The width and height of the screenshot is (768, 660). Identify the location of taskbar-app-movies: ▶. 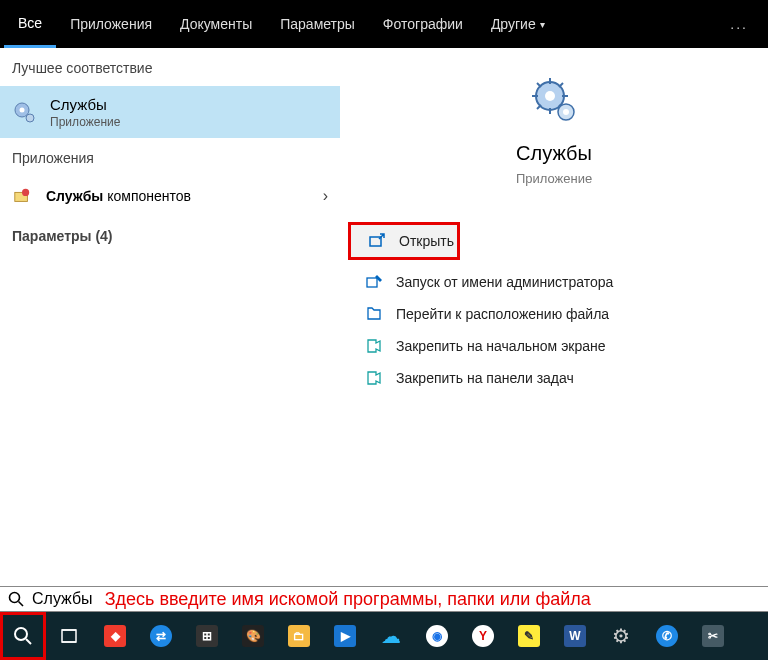
(345, 636).